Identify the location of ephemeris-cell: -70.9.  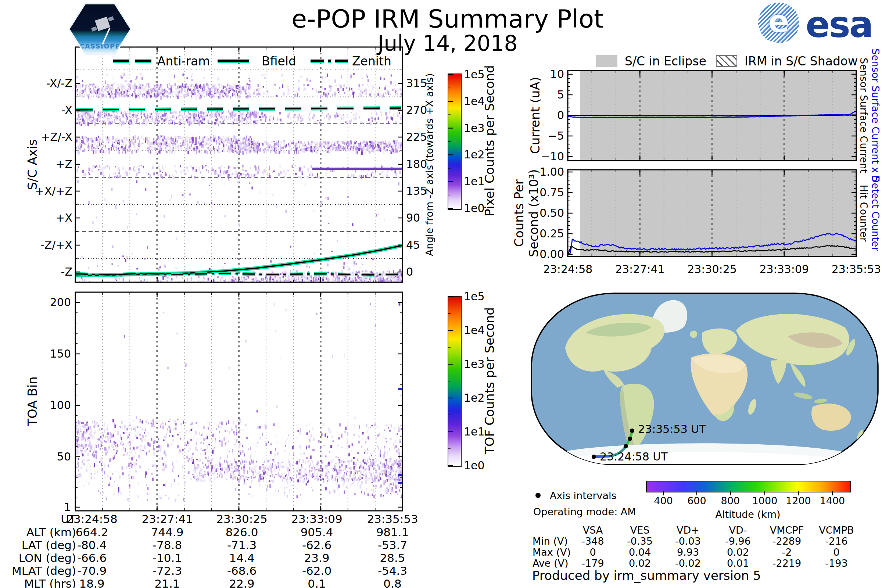
(92, 571).